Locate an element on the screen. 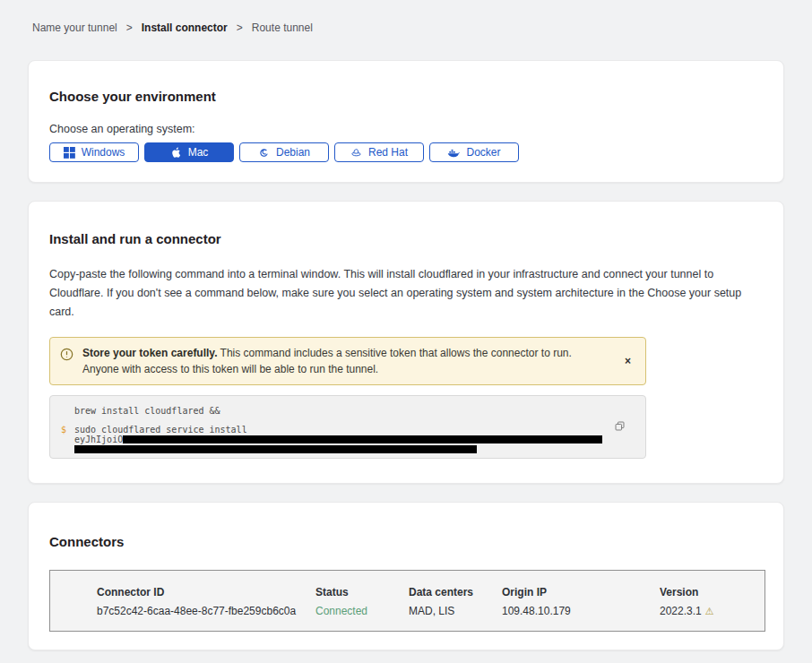  shell-prompt: $ is located at coordinates (68, 430).